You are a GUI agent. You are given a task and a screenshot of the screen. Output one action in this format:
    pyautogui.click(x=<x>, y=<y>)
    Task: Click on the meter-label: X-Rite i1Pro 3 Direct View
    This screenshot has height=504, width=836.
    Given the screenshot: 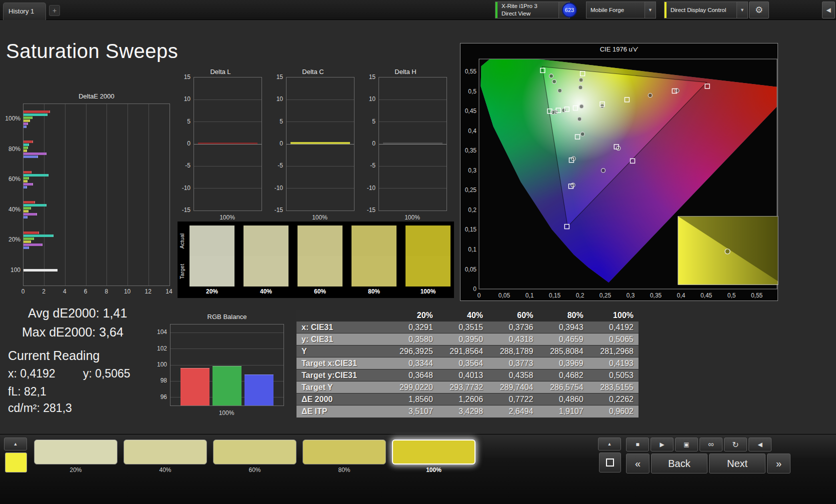 What is the action you would take?
    pyautogui.click(x=528, y=10)
    